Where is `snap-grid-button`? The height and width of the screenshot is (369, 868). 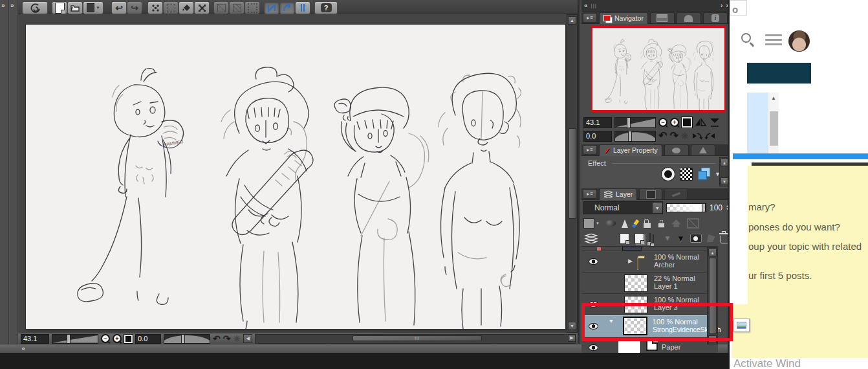
snap-grid-button is located at coordinates (303, 8).